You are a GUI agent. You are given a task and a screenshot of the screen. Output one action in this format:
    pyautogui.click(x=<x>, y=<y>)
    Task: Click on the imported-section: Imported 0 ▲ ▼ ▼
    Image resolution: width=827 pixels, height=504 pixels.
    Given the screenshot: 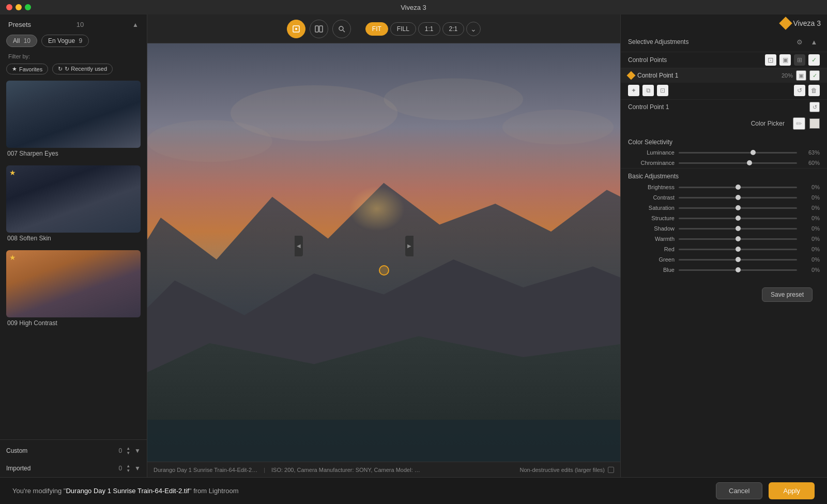 What is the action you would take?
    pyautogui.click(x=73, y=468)
    